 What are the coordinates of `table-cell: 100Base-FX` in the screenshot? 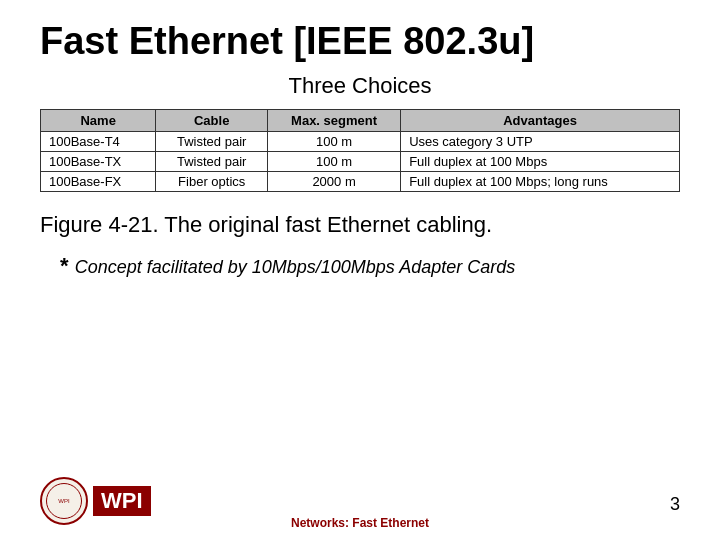 It's located at (98, 182).